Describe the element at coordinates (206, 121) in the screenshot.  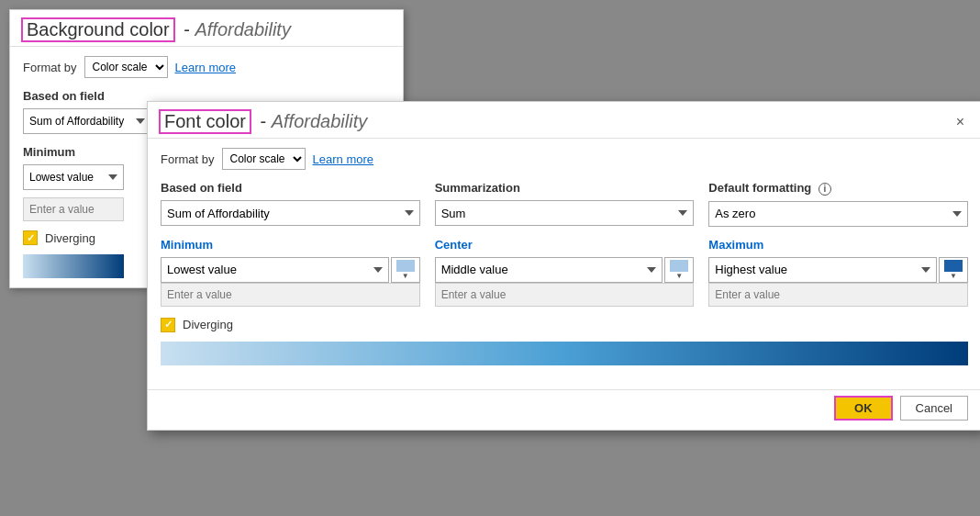
I see `front-title-highlight: Font color` at that location.